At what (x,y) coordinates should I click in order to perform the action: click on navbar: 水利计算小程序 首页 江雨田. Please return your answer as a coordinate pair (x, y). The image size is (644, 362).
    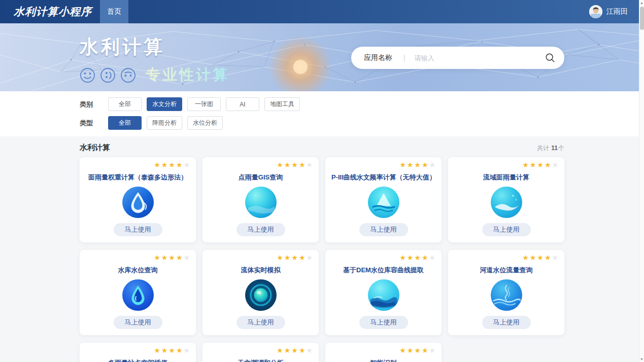
    Looking at the image, I should click on (322, 12).